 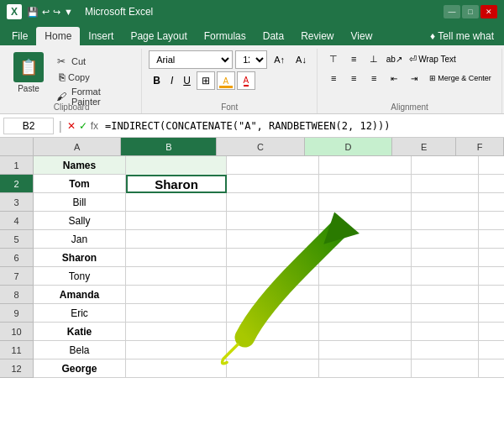 I want to click on cell-c9, so click(x=273, y=313).